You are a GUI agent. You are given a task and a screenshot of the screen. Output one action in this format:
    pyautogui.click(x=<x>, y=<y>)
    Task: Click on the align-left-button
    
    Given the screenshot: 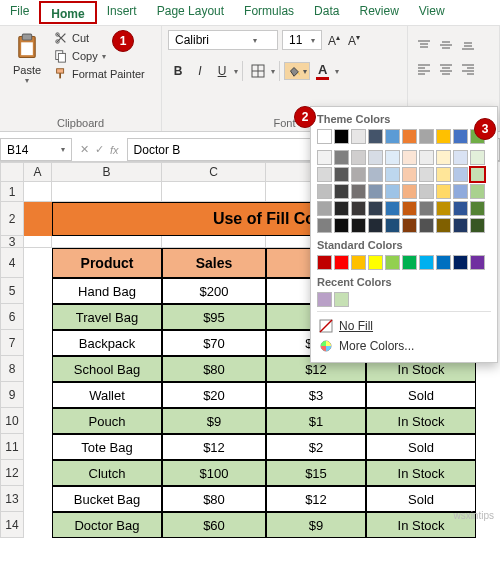 What is the action you would take?
    pyautogui.click(x=424, y=69)
    